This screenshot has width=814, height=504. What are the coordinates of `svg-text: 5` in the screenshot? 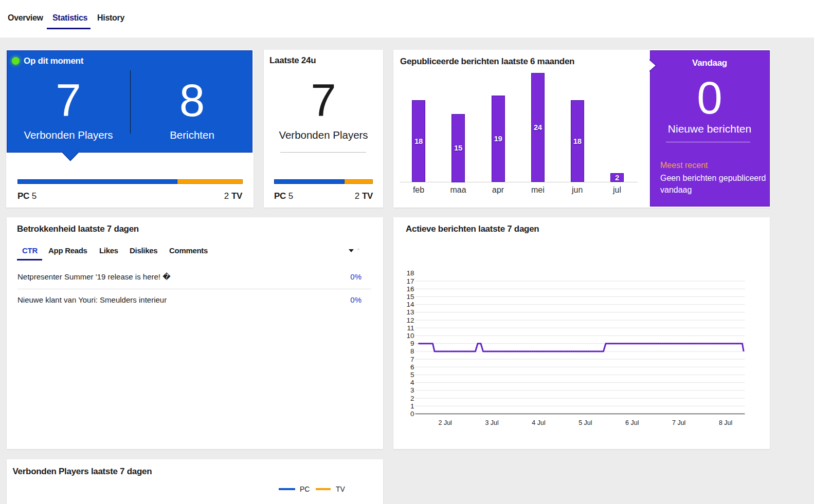 It's located at (412, 375).